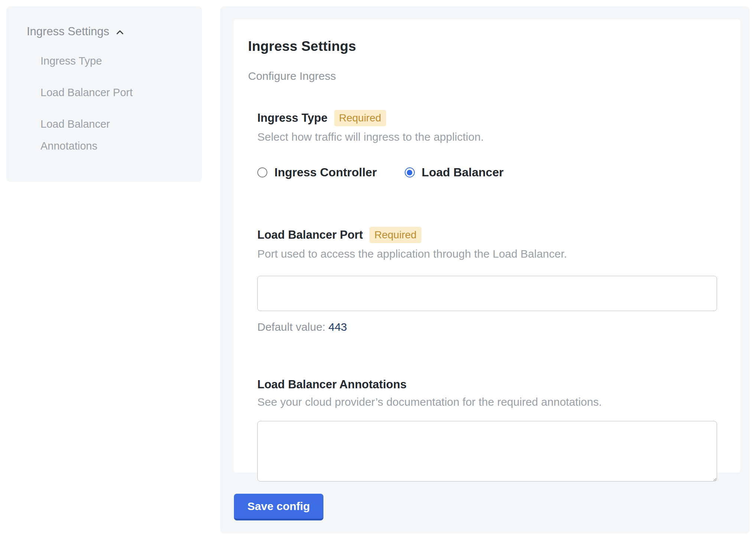 The height and width of the screenshot is (539, 756). Describe the element at coordinates (104, 94) in the screenshot. I see `settings-sidebar: Ingress Settings Ingress Type Load Balan…` at that location.